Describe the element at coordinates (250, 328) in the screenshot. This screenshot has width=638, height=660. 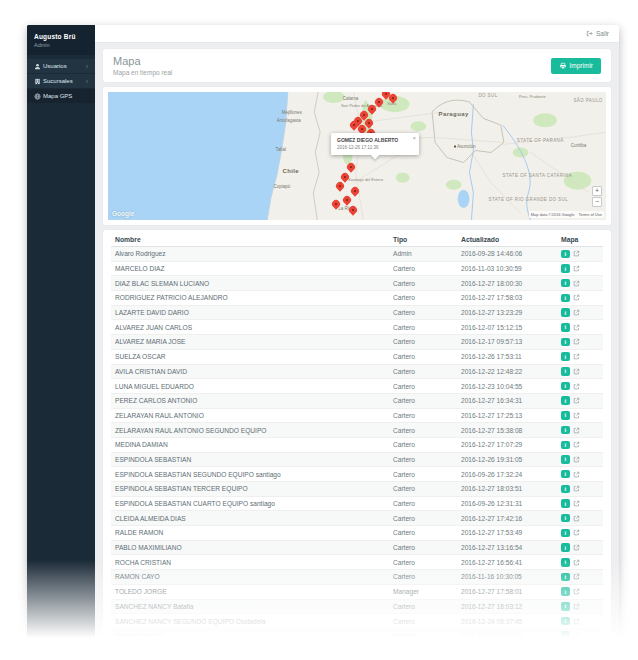
I see `cell-nombre: ALVAREZ JUAN CARLOS` at that location.